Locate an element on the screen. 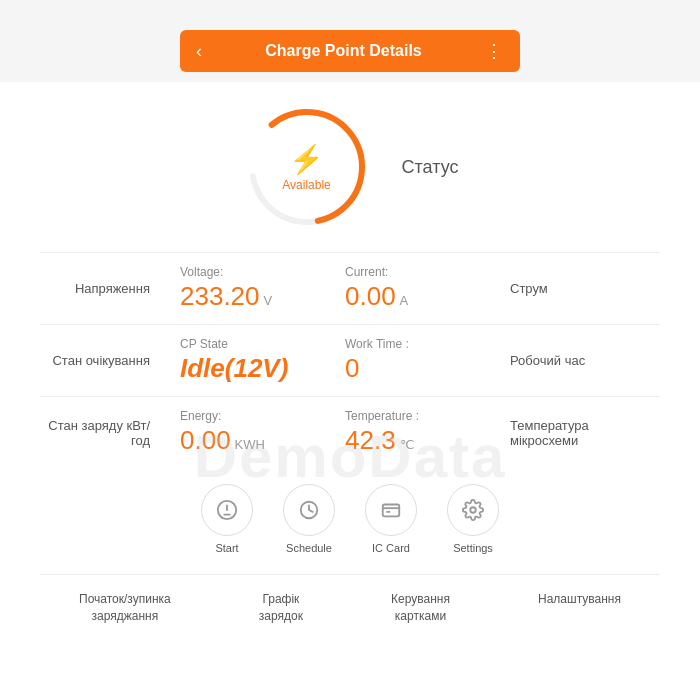 The height and width of the screenshot is (700, 700). current-field-label: Current: is located at coordinates (366, 272).